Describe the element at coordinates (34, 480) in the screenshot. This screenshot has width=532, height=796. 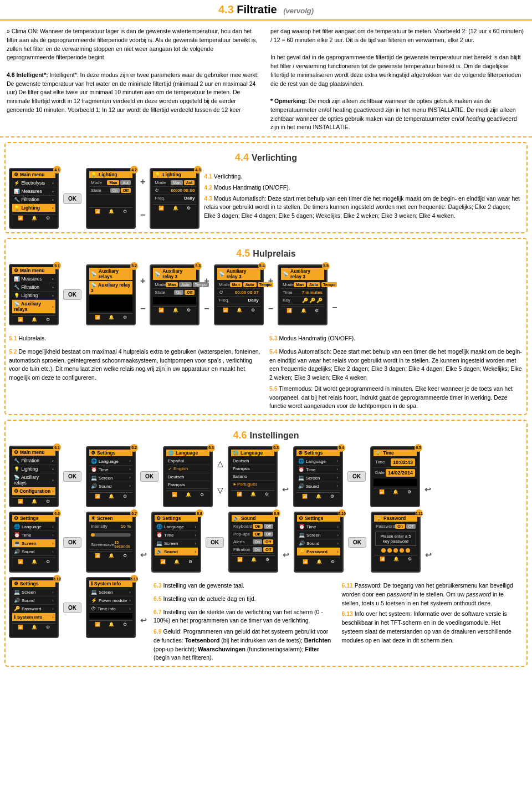
I see `menu-aux2: 📡 Auxiliary relays›` at that location.